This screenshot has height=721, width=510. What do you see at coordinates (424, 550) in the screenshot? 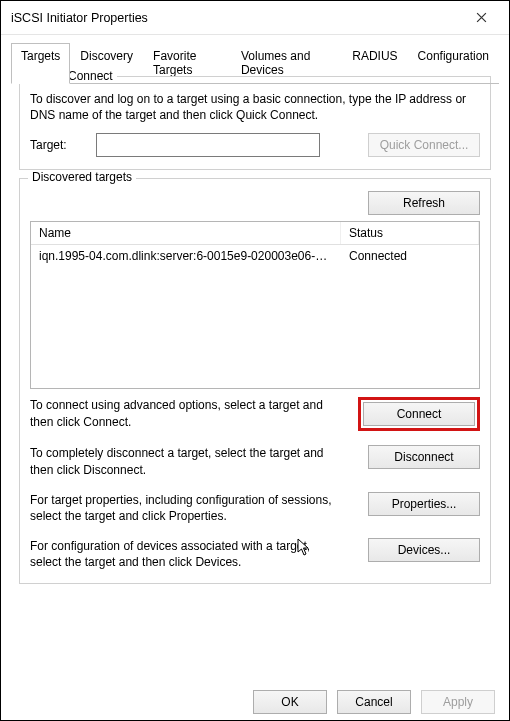
I see `devices-button: Devices...` at bounding box center [424, 550].